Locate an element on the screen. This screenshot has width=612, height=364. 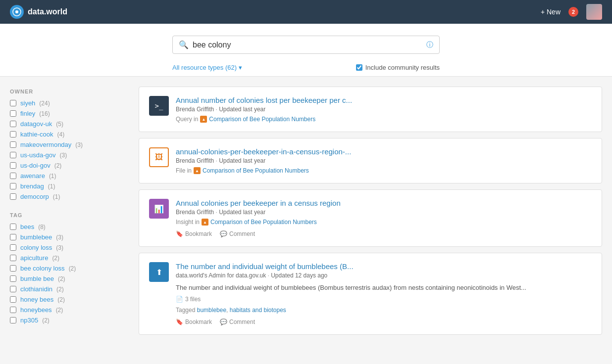
sidebar-tag-item: bumble bee (2) is located at coordinates (69, 279).